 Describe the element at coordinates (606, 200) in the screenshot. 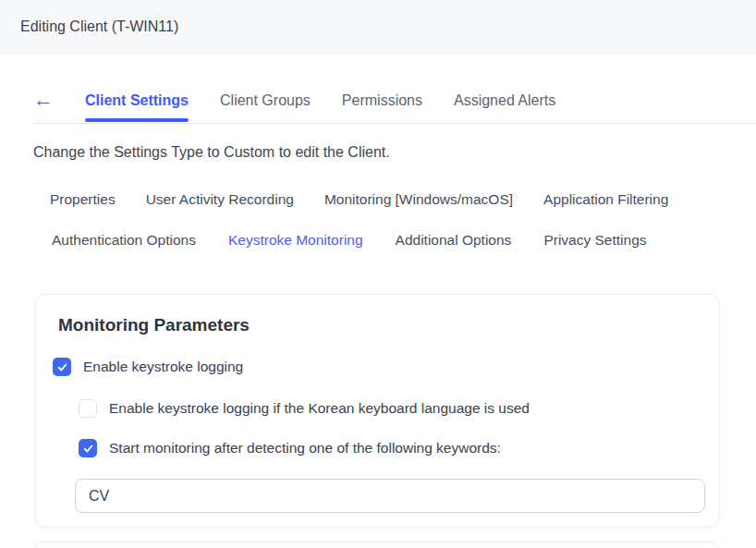

I see `subtab-application-filtering: Application Filtering` at that location.